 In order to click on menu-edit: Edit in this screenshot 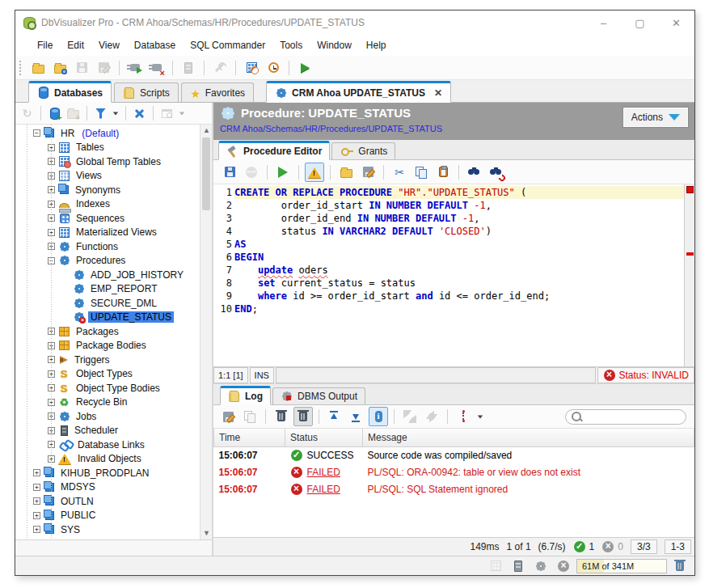, I will do `click(76, 45)`.